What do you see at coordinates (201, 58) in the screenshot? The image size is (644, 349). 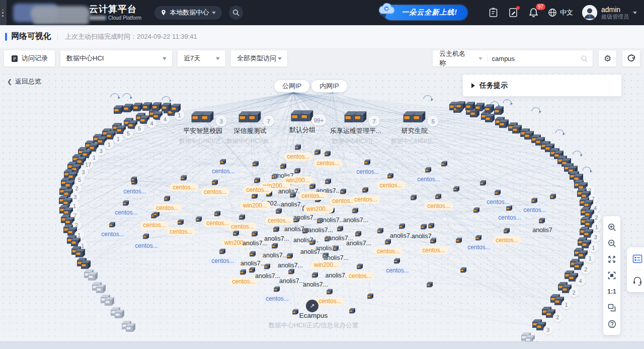 I see `time-range-select: 近7天` at bounding box center [201, 58].